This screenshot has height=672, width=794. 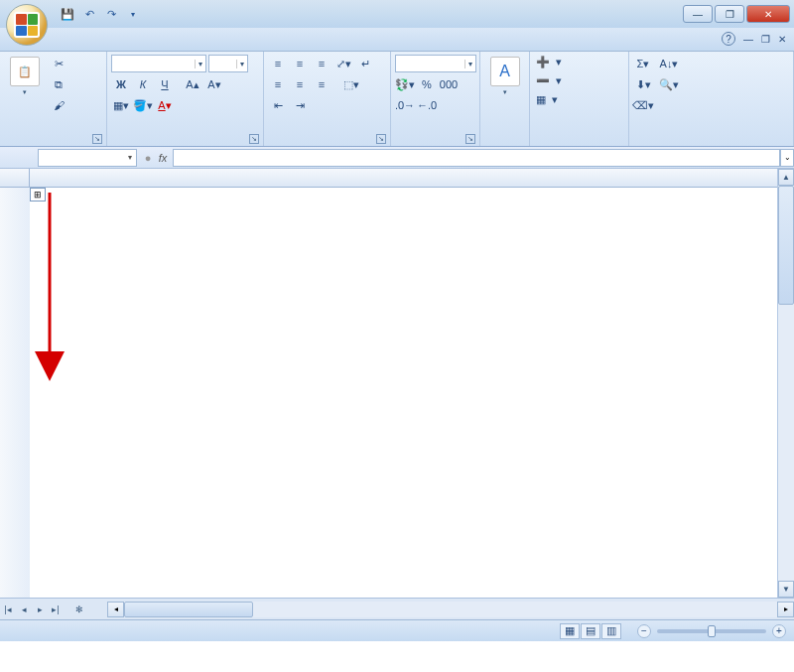 What do you see at coordinates (644, 631) in the screenshot?
I see `zoom-out-icon: −` at bounding box center [644, 631].